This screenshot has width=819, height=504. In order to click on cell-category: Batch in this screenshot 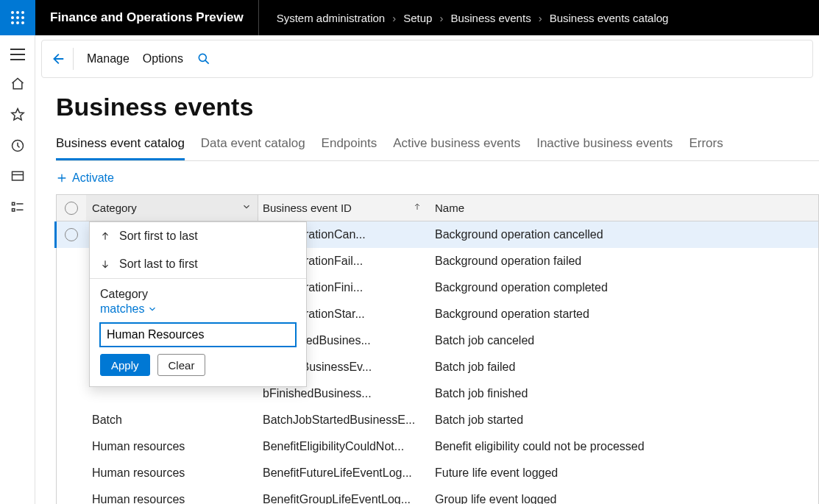, I will do `click(172, 420)`.